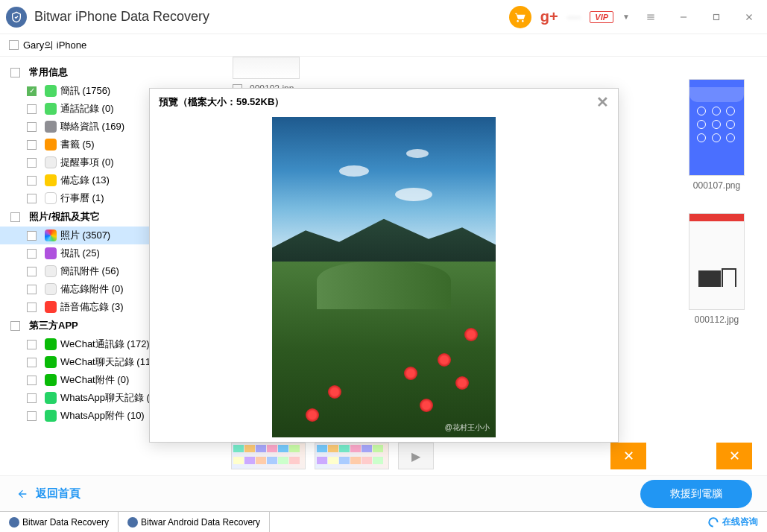 The width and height of the screenshot is (767, 532). I want to click on online-support-link: 在线咨询, so click(737, 522).